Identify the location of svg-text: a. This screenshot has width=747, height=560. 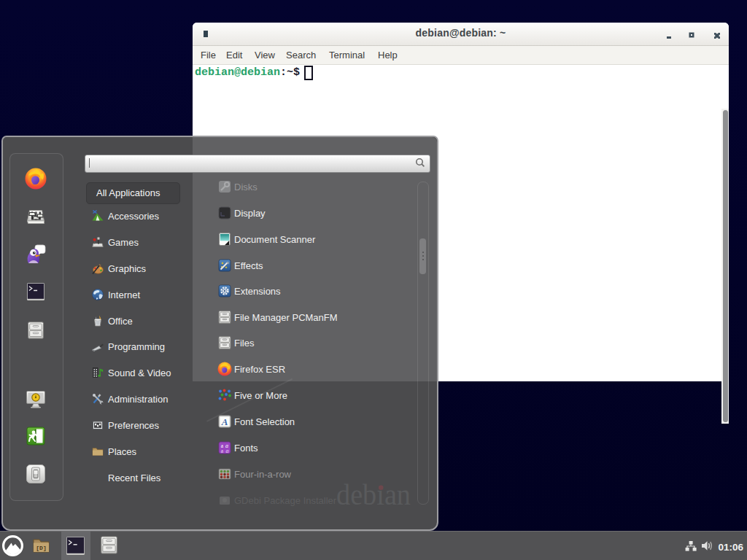
(228, 451).